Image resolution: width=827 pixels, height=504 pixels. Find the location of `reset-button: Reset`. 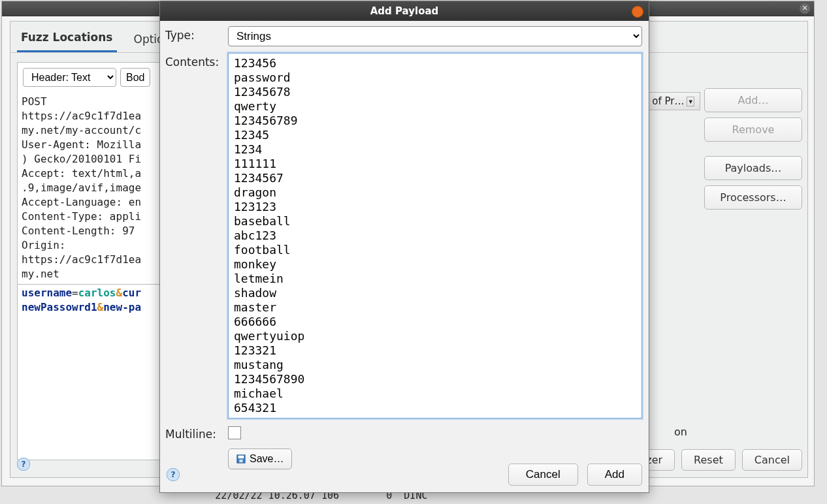

reset-button: Reset is located at coordinates (708, 460).